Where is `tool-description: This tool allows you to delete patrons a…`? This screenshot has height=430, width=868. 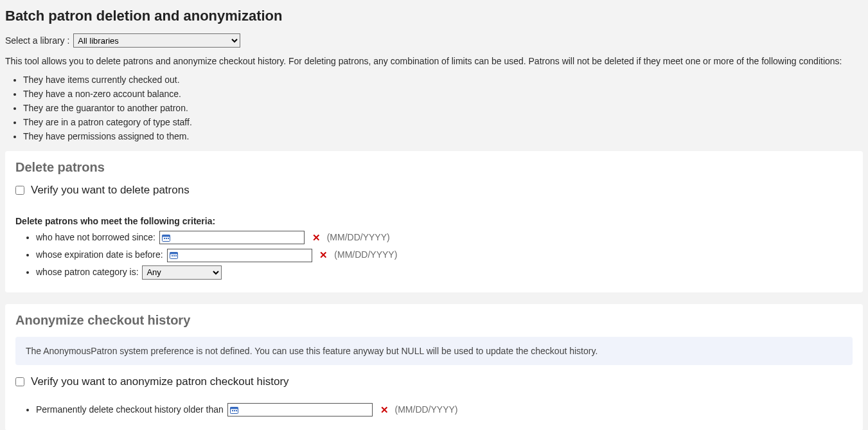
tool-description: This tool allows you to delete patrons a… is located at coordinates (434, 62).